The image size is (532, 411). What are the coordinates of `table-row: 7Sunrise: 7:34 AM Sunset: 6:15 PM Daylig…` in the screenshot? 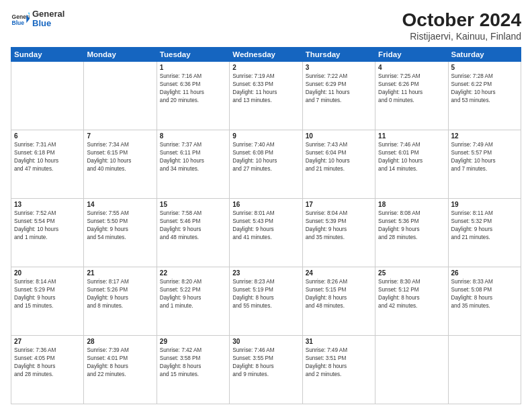 It's located at (120, 165).